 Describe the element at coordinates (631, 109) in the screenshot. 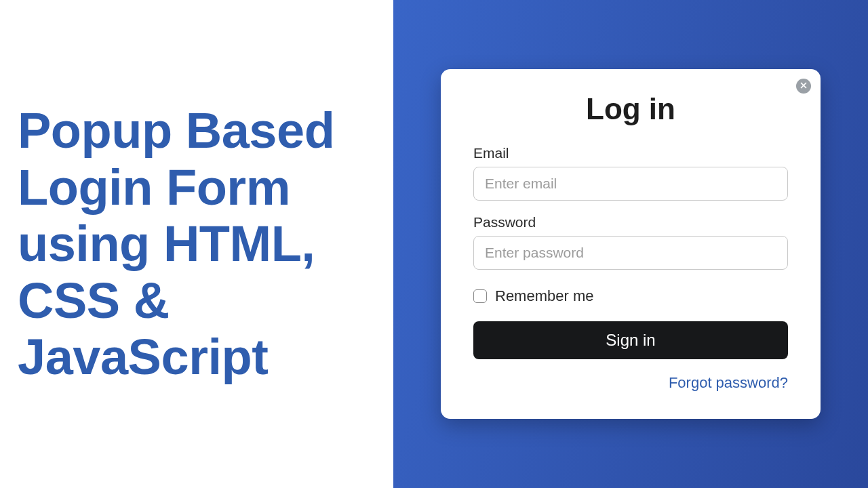

I see `login-title: Log in` at that location.